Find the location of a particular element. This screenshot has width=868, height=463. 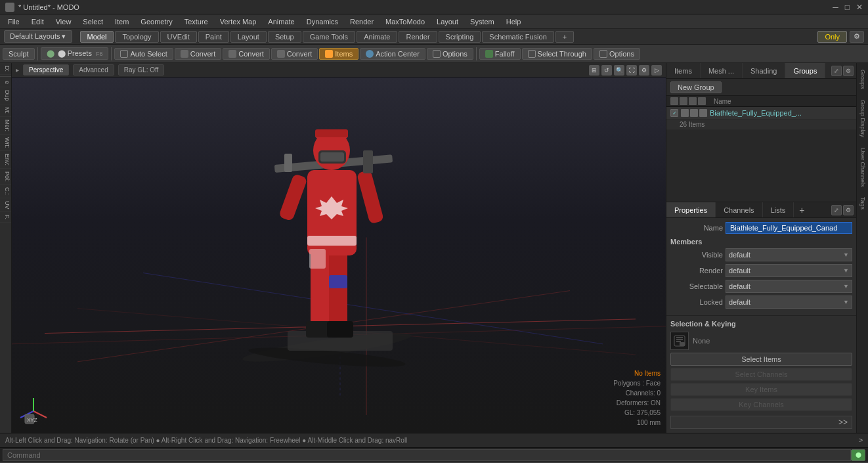

prop-name-value: Biathlete_Fully_Equipped_Canad is located at coordinates (789, 228).